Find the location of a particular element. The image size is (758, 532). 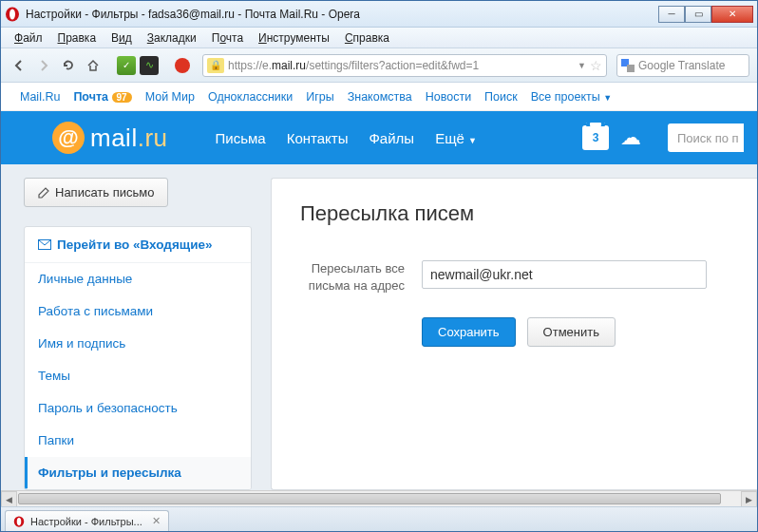

sidebar-item-folders: Папки is located at coordinates (138, 441).